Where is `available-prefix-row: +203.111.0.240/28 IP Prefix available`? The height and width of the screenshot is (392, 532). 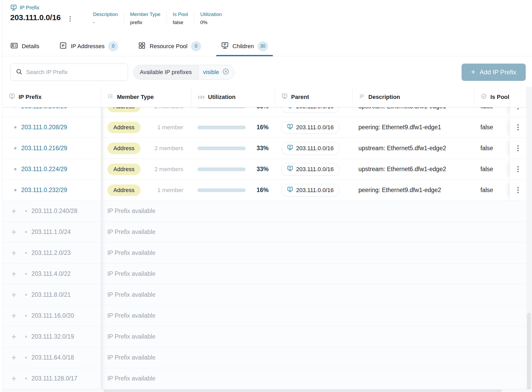 available-prefix-row: +203.111.0.240/28 IP Prefix available is located at coordinates (264, 211).